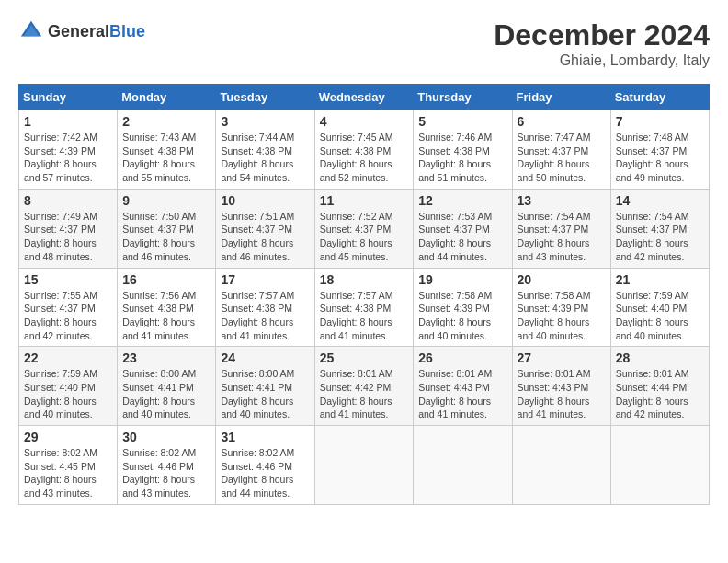  Describe the element at coordinates (601, 44) in the screenshot. I see `title-area: December 2024 Ghiaie, Lombardy, Italy` at that location.